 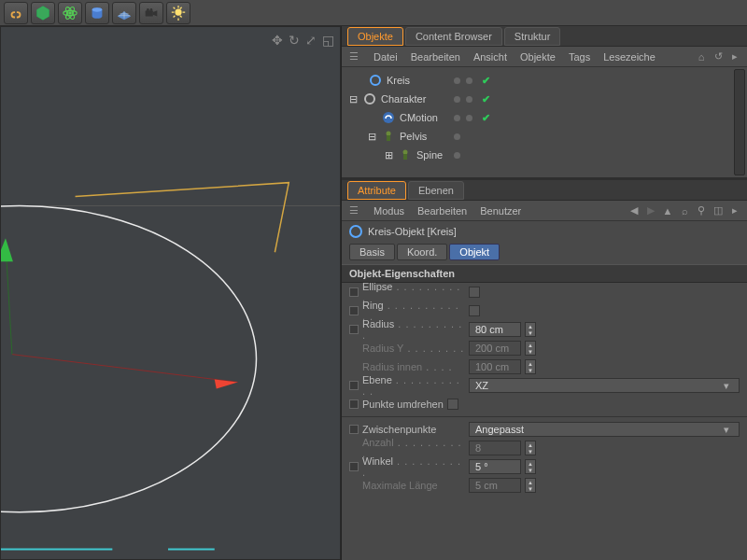 I want to click on tab-ebenen: Ebenen, so click(x=436, y=190).